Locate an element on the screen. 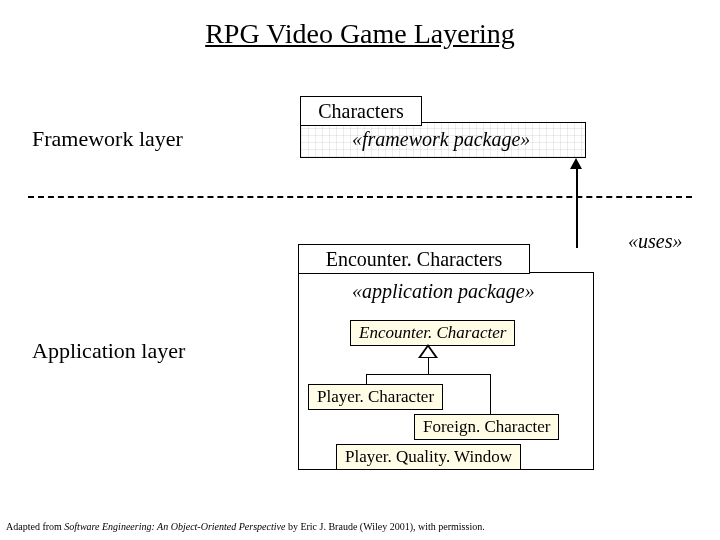 Image resolution: width=720 pixels, height=540 pixels. class-player-quality-window: Player. Quality. Window is located at coordinates (428, 457).